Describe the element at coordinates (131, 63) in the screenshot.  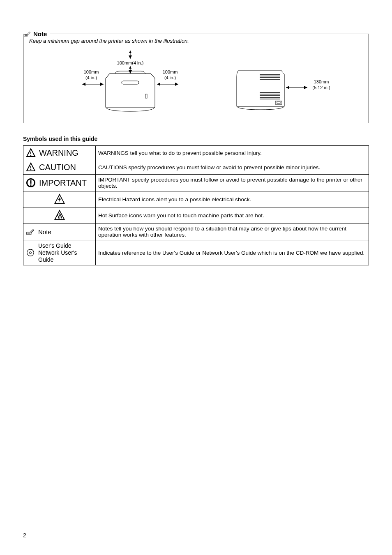
I see `dim-top: 100mm(4 in.)` at that location.